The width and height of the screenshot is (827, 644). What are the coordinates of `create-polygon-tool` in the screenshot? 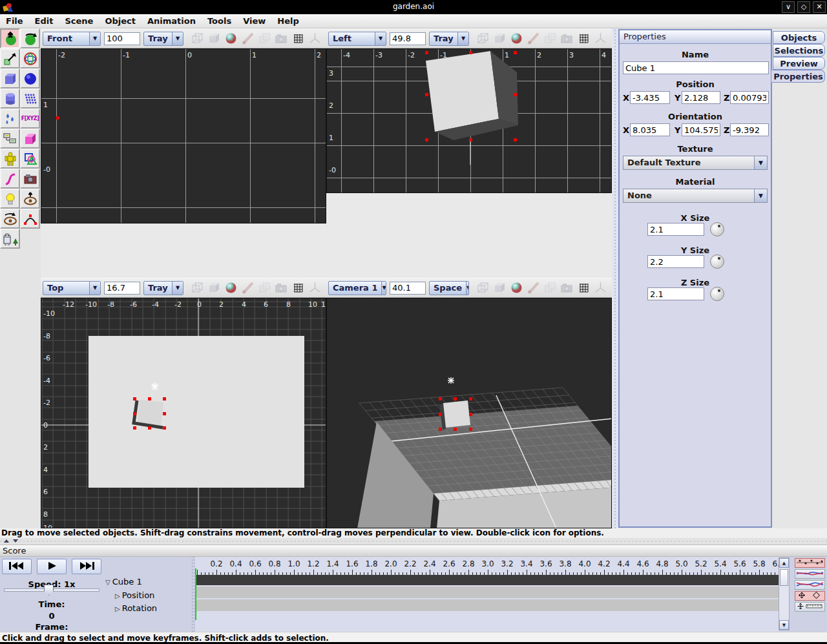 It's located at (30, 159).